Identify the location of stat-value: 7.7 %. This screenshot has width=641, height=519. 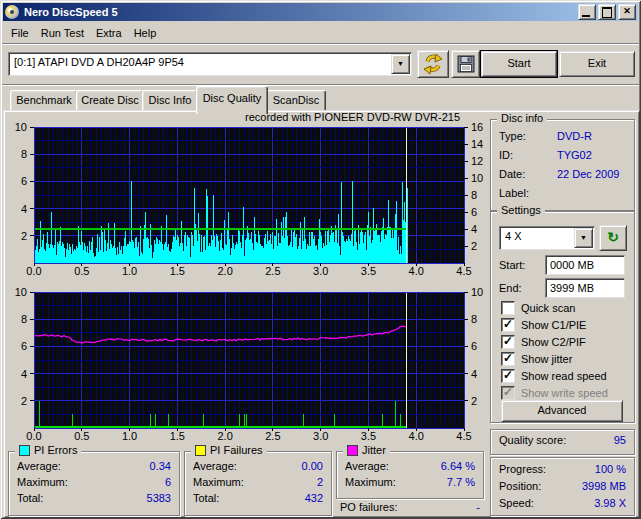
(461, 482).